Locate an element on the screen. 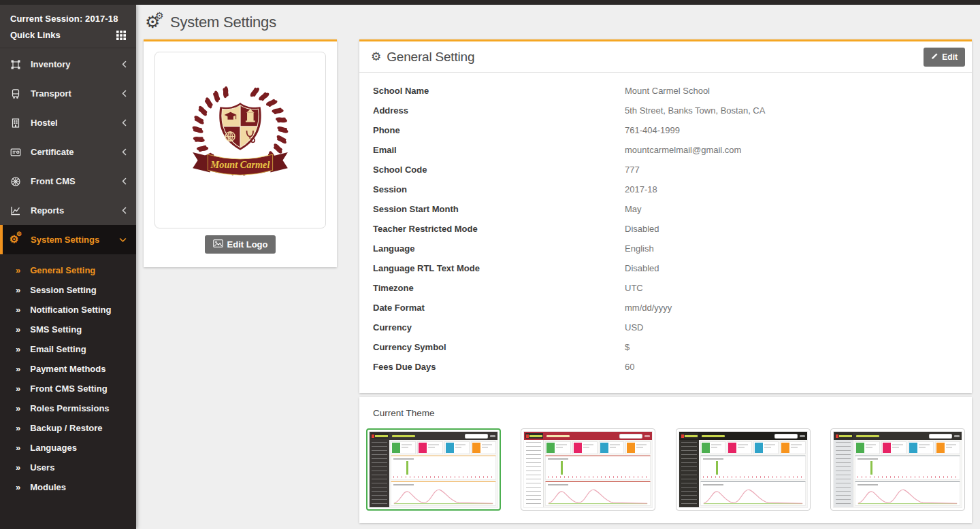  field-label: Language is located at coordinates (499, 249).